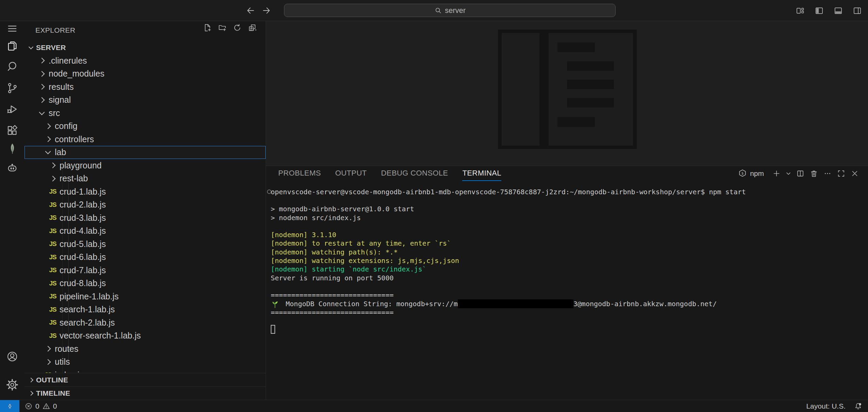  I want to click on tree-item-crud-8.lab.js: JScrud-8.lab.js, so click(145, 284).